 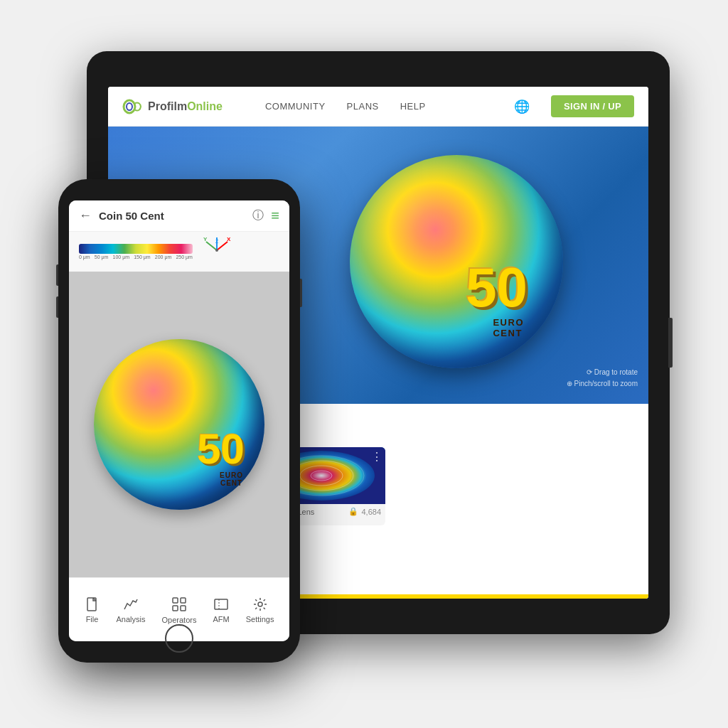 What do you see at coordinates (456, 262) in the screenshot?
I see `hero-coin: 50 EUROCENT` at bounding box center [456, 262].